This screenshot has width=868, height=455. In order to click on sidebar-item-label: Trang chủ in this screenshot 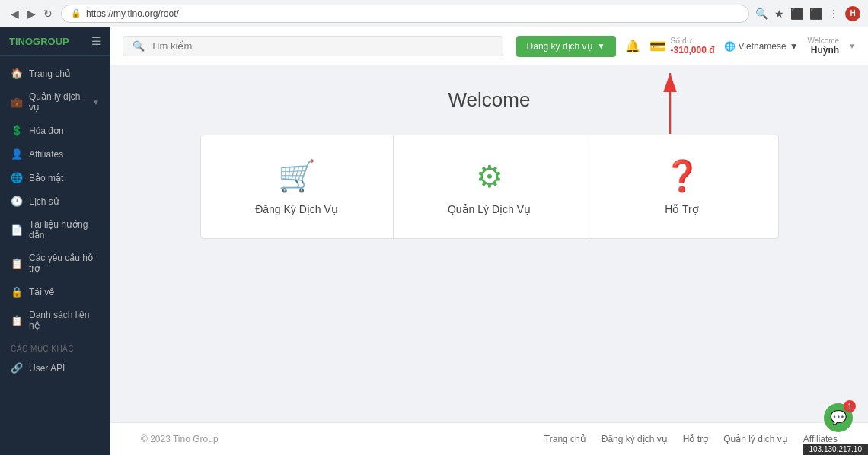, I will do `click(64, 74)`.